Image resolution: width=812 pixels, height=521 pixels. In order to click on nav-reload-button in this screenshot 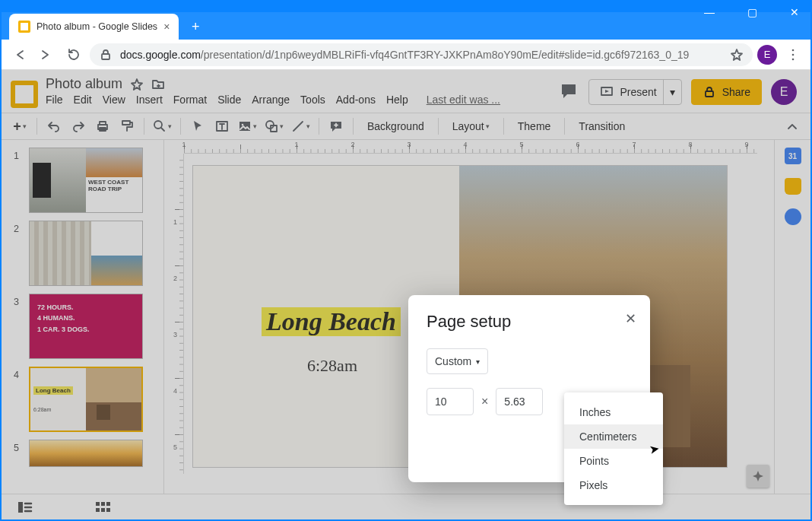, I will do `click(74, 55)`.